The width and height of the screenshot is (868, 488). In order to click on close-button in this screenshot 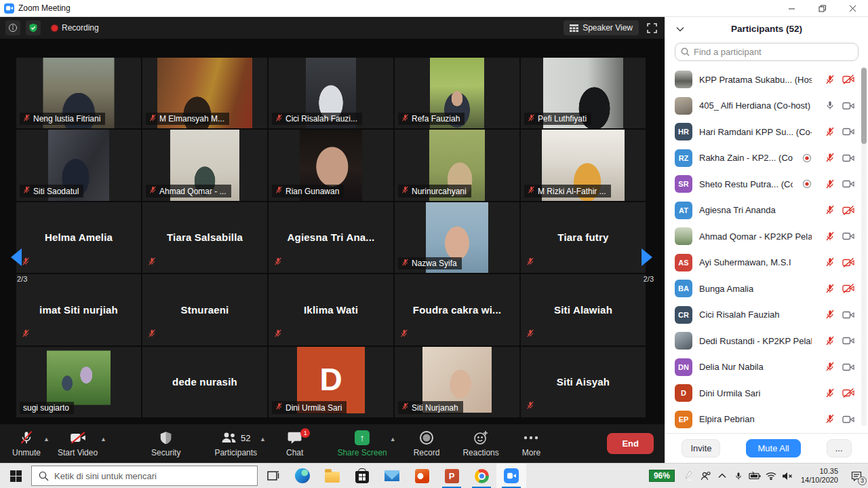, I will do `click(853, 8)`.